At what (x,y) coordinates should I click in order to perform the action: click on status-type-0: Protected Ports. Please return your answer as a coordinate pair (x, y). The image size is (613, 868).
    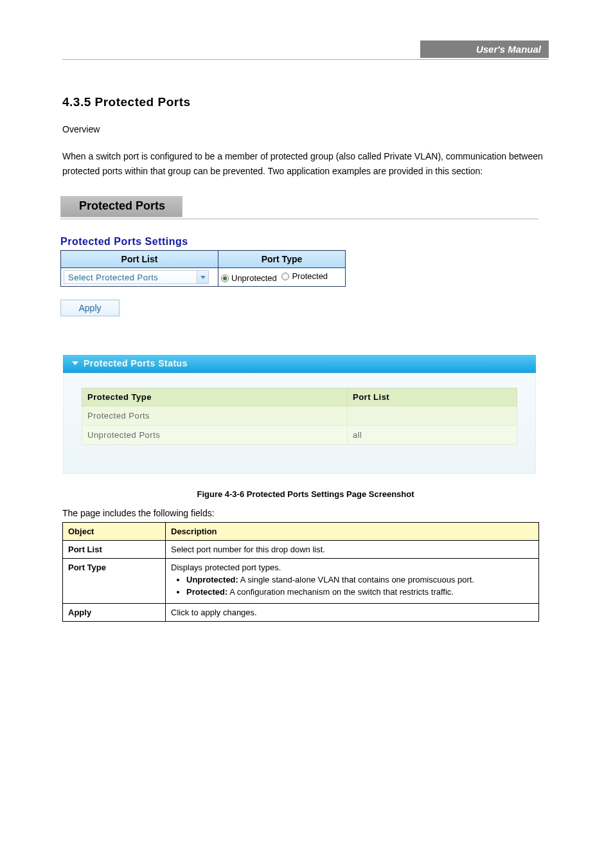
    Looking at the image, I should click on (215, 416).